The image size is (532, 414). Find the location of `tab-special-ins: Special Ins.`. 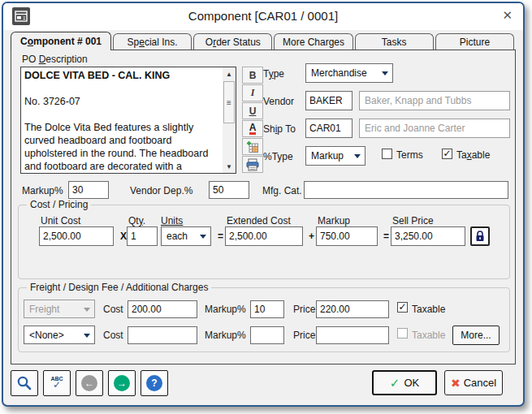

tab-special-ins: Special Ins. is located at coordinates (153, 41).